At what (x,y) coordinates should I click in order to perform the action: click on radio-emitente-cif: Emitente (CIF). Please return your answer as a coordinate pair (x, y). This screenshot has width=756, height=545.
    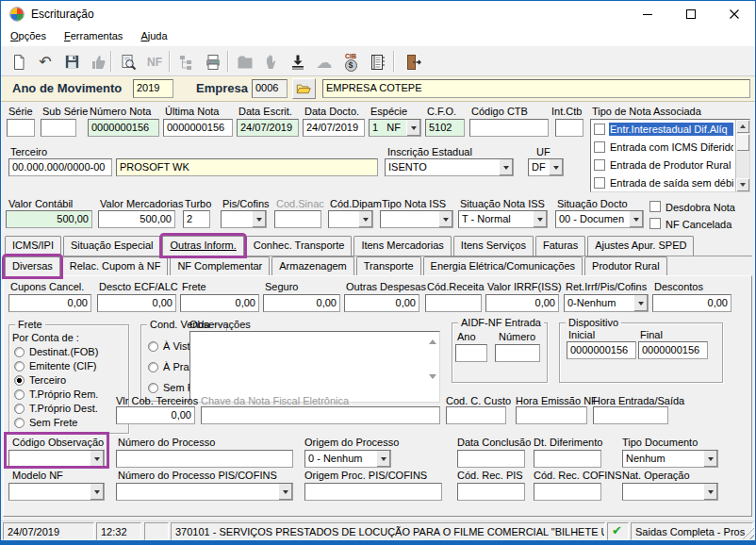
    Looking at the image, I should click on (56, 366).